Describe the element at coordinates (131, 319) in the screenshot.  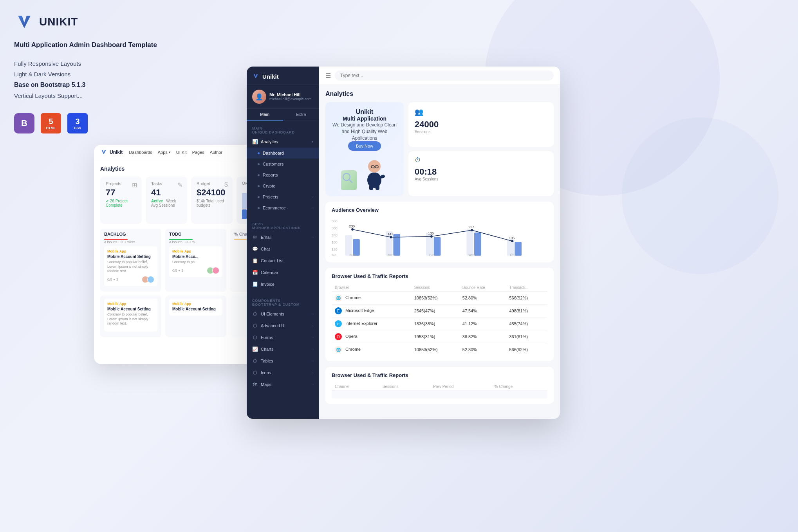
I see `task-desc-2: Contrary to popular belief, Lorem Ipsum …` at that location.